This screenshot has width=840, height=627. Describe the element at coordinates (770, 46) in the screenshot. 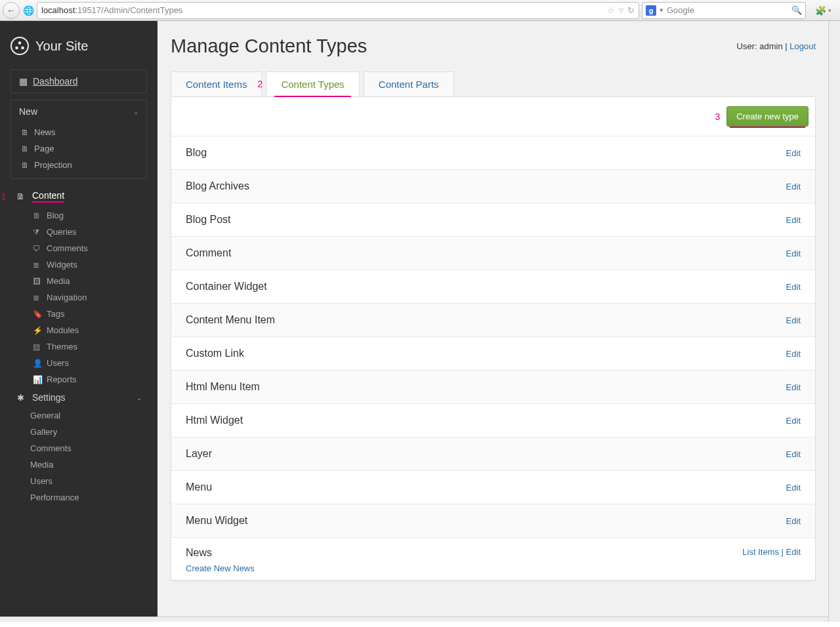

I see `user-name: admin` at that location.